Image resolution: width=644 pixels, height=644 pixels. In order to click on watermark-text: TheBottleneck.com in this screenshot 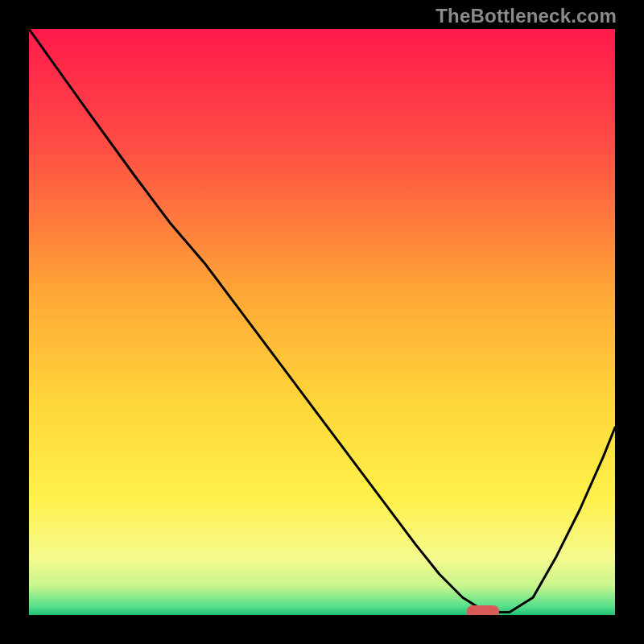, I will do `click(526, 16)`.